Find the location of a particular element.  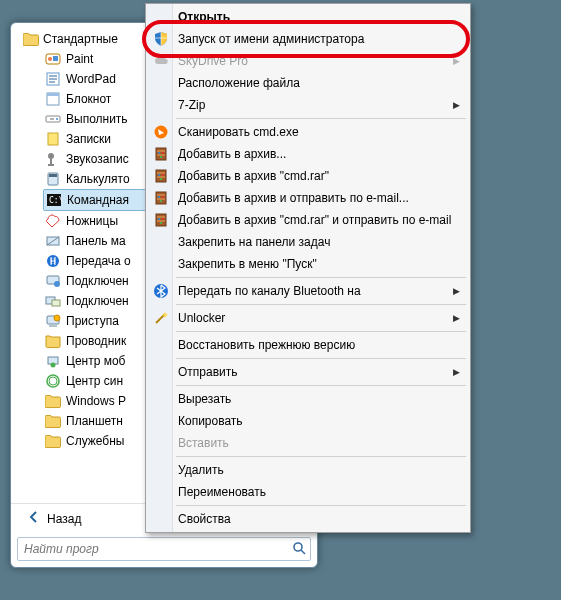

menu-item: Закрепить на панели задач is located at coordinates (308, 242).